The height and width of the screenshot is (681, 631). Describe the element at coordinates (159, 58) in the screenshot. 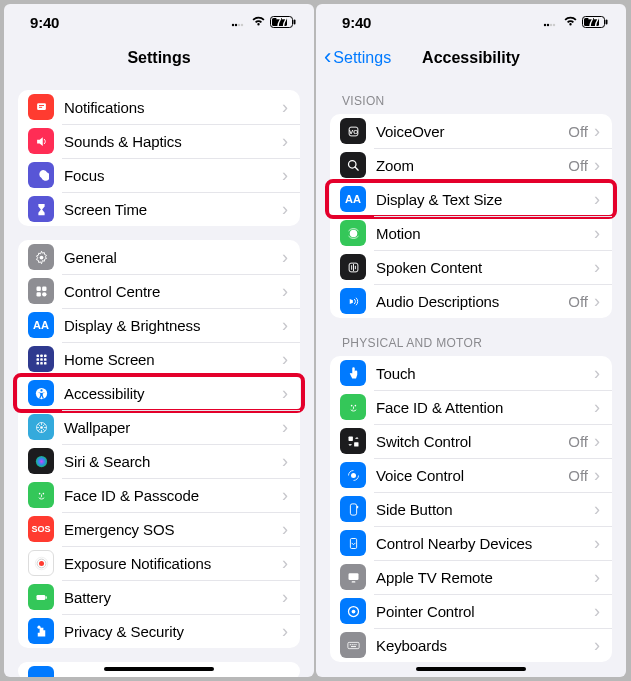

I see `nav-bar: Settings` at that location.